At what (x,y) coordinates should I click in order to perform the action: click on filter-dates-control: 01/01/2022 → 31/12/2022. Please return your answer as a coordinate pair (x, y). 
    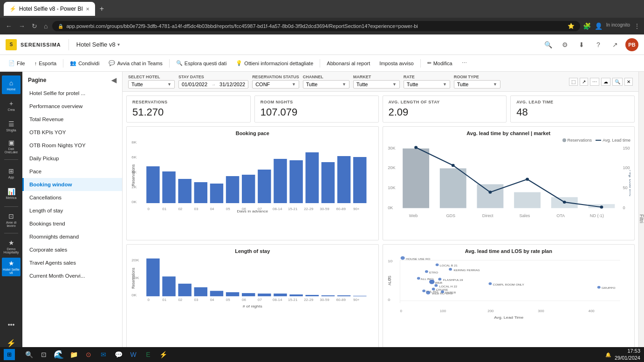
    Looking at the image, I should click on (213, 84).